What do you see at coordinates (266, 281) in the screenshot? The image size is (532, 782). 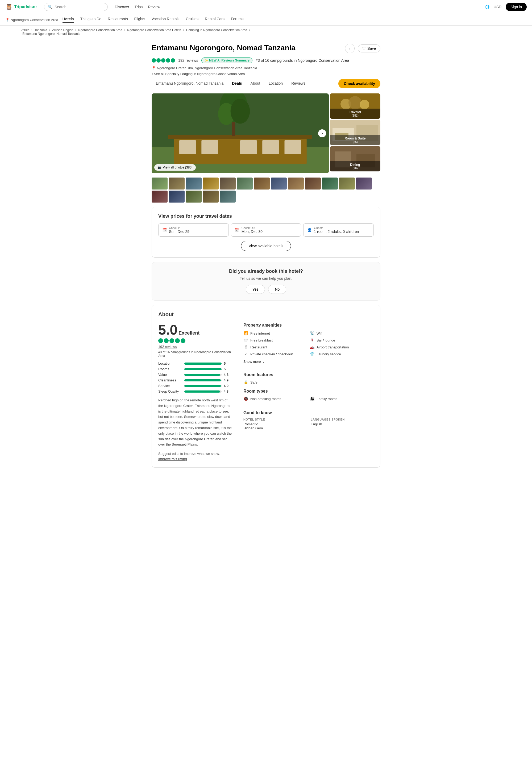 I see `already-booked-box: Did you already book this hotel? Tell us…` at bounding box center [266, 281].